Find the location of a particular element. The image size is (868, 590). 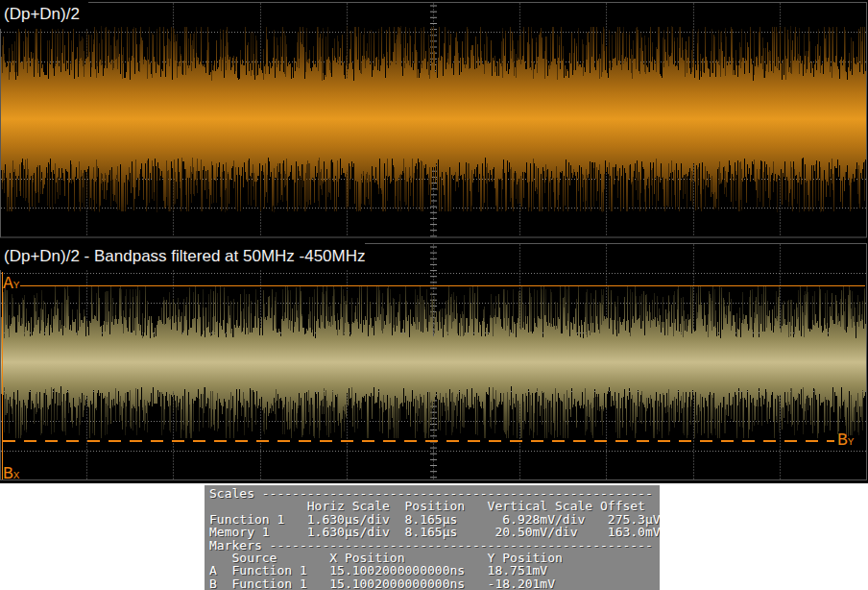

marker-ay-label: AY is located at coordinates (12, 284).